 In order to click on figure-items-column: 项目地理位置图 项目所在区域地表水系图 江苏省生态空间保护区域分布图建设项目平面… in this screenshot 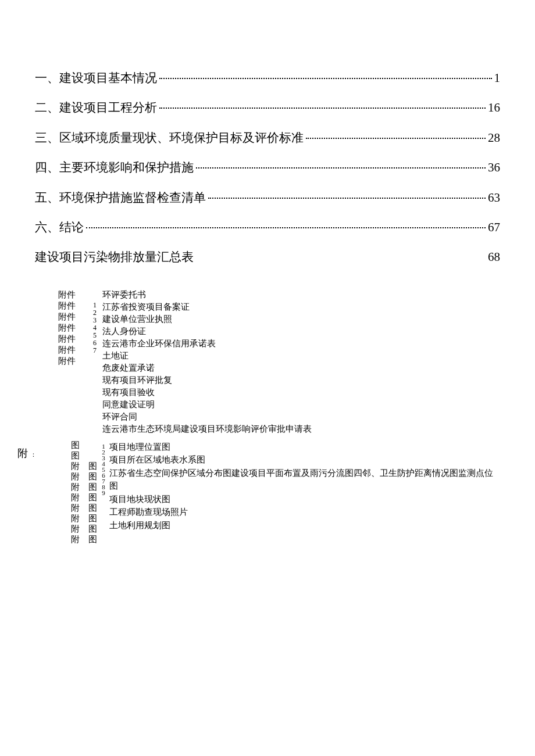, I will do `click(304, 493)`.